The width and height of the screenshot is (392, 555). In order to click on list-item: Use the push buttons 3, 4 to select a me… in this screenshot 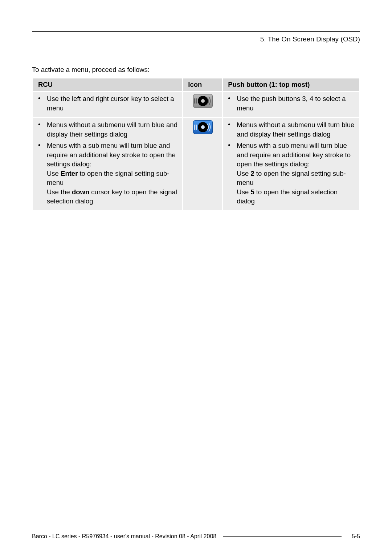, I will do `click(291, 103)`.